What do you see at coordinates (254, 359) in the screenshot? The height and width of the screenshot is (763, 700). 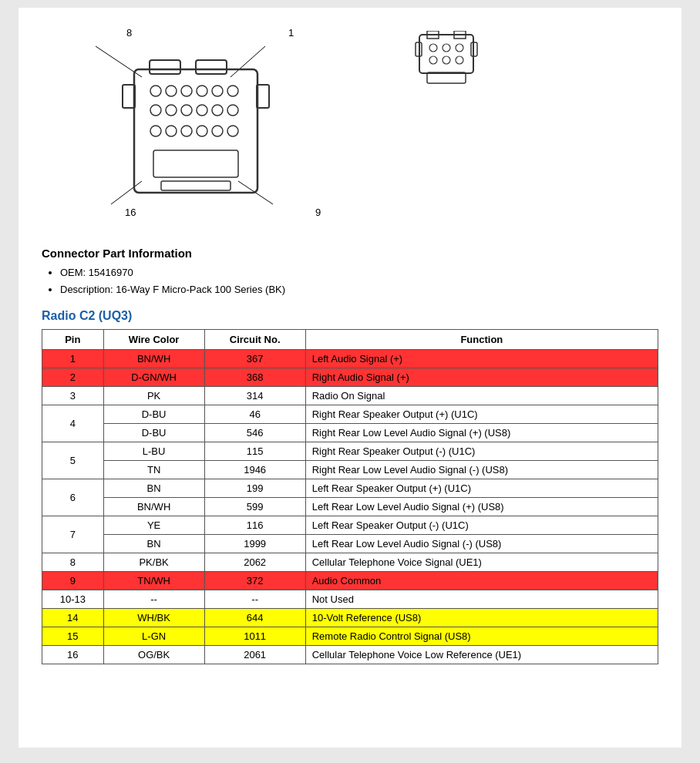 I see `table-row: 367` at bounding box center [254, 359].